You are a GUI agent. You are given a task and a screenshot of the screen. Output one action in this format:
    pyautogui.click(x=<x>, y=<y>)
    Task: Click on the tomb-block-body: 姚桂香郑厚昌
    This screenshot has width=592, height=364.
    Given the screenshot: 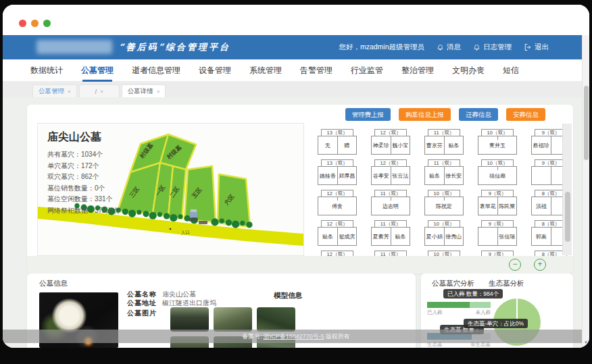 What is the action you would take?
    pyautogui.click(x=337, y=176)
    